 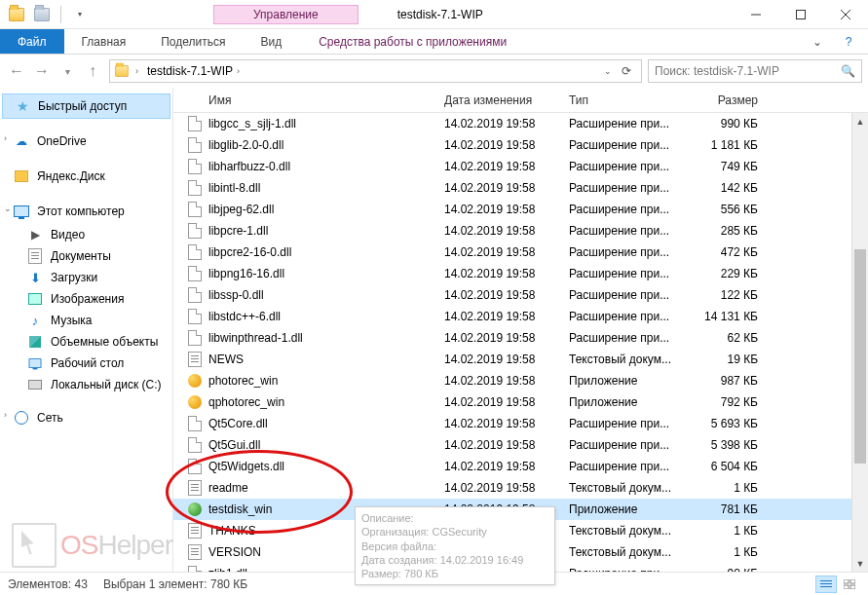 What do you see at coordinates (756, 15) in the screenshot?
I see `minimize-button` at bounding box center [756, 15].